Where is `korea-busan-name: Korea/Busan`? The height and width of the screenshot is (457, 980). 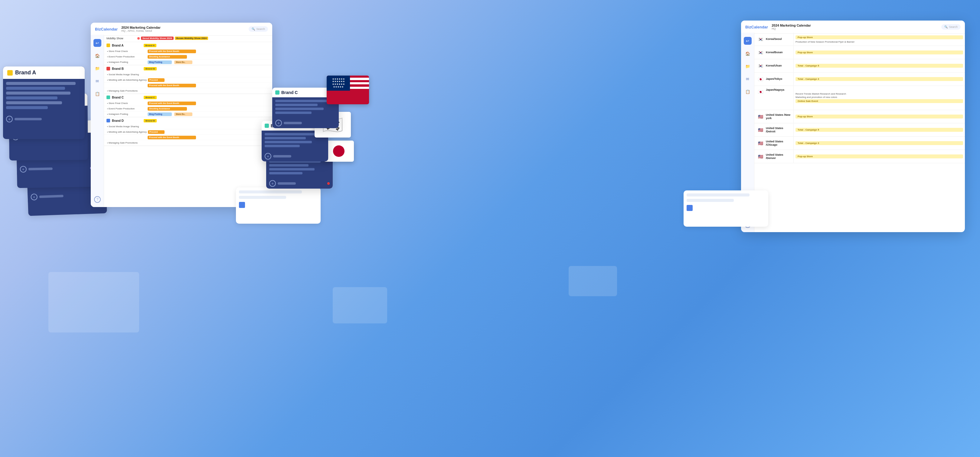
korea-busan-name: Korea/Busan is located at coordinates (775, 52).